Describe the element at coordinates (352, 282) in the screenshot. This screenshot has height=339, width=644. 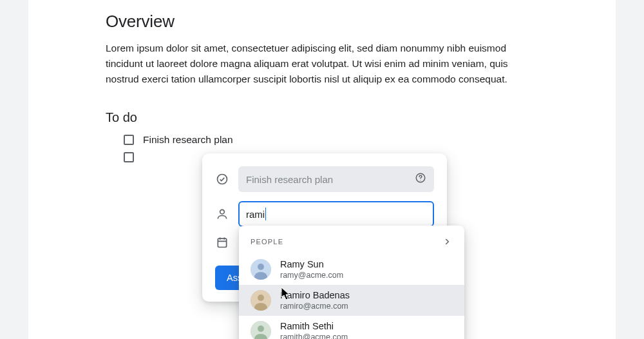
I see `people-autocomplete-dropdown: PEOPLE Ramy Sun ramy@acme.com Ramiro Bad…` at that location.